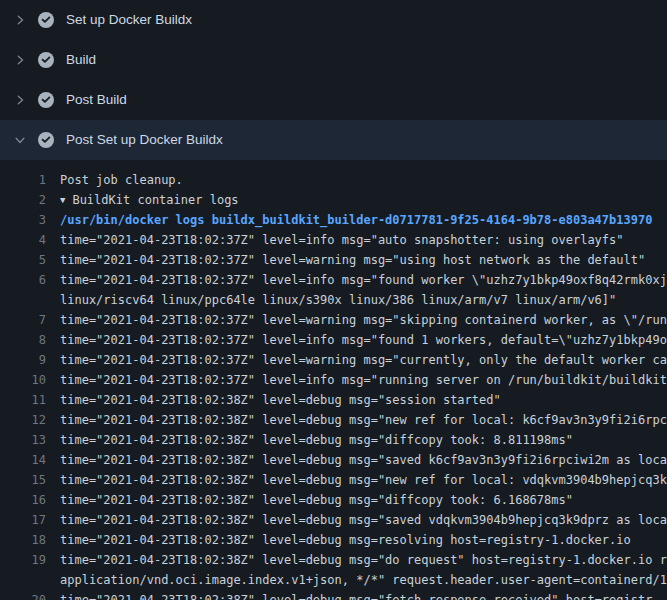 This screenshot has width=667, height=600. I want to click on log-line: 6 time="2021-04-23T18:02:37Z" level=info…, so click(334, 280).